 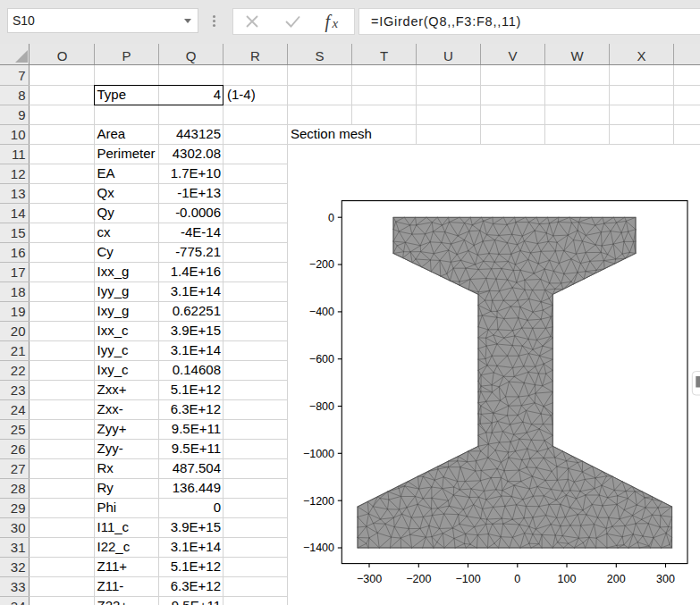 I want to click on svg-text: −800, so click(x=322, y=407).